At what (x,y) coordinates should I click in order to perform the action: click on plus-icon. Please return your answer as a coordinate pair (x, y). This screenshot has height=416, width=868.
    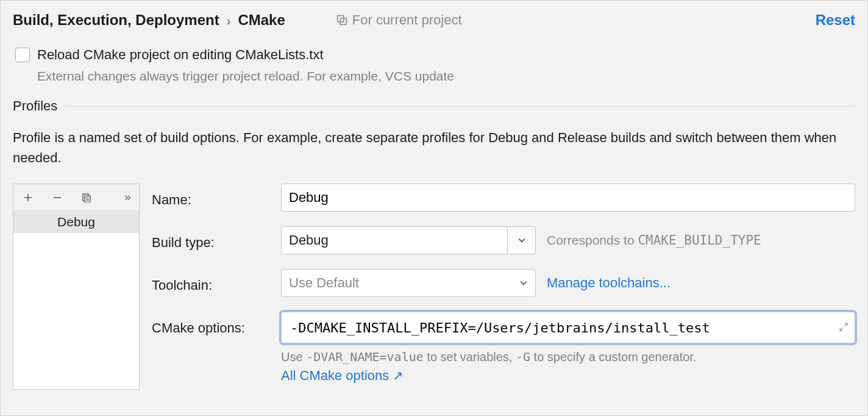
    Looking at the image, I should click on (28, 198).